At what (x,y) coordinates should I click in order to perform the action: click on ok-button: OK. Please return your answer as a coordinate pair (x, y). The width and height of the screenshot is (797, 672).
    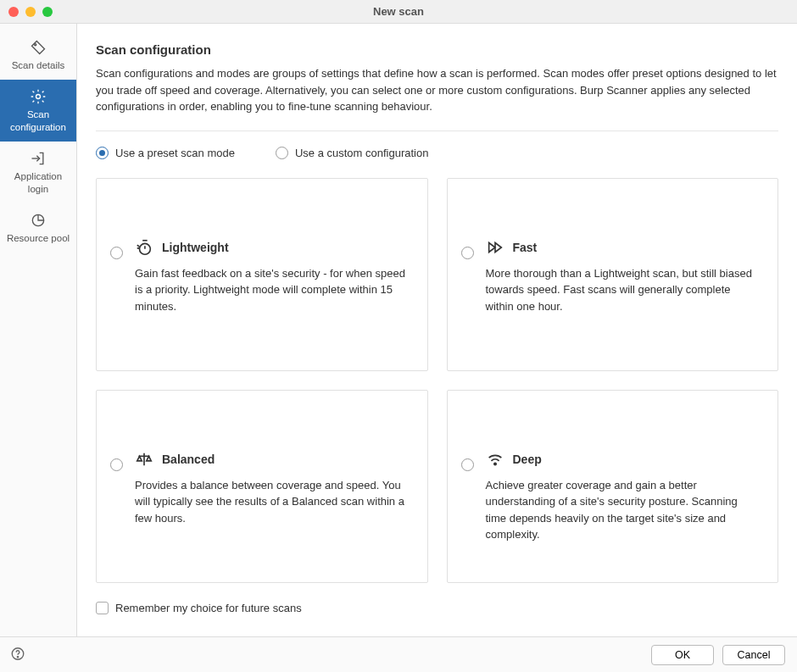
    Looking at the image, I should click on (683, 655).